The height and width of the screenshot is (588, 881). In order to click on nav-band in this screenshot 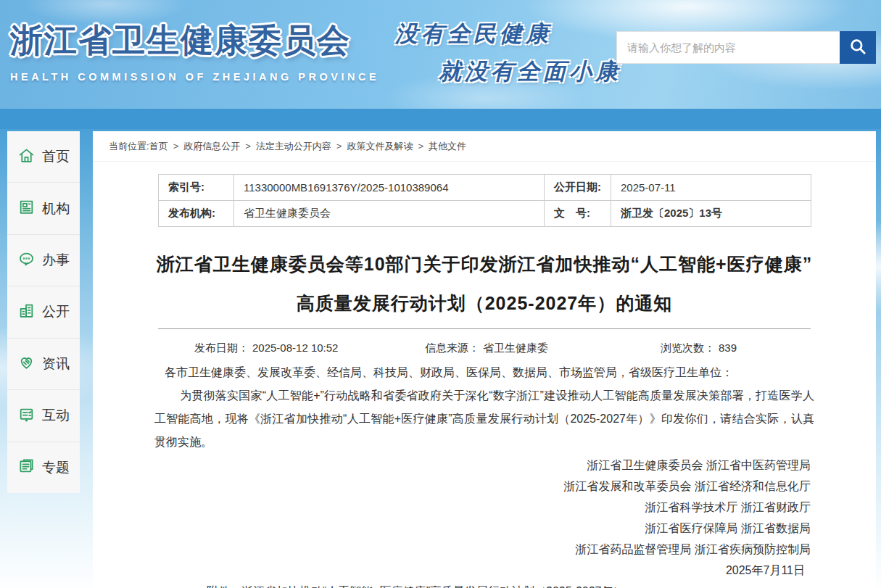, I will do `click(441, 119)`.